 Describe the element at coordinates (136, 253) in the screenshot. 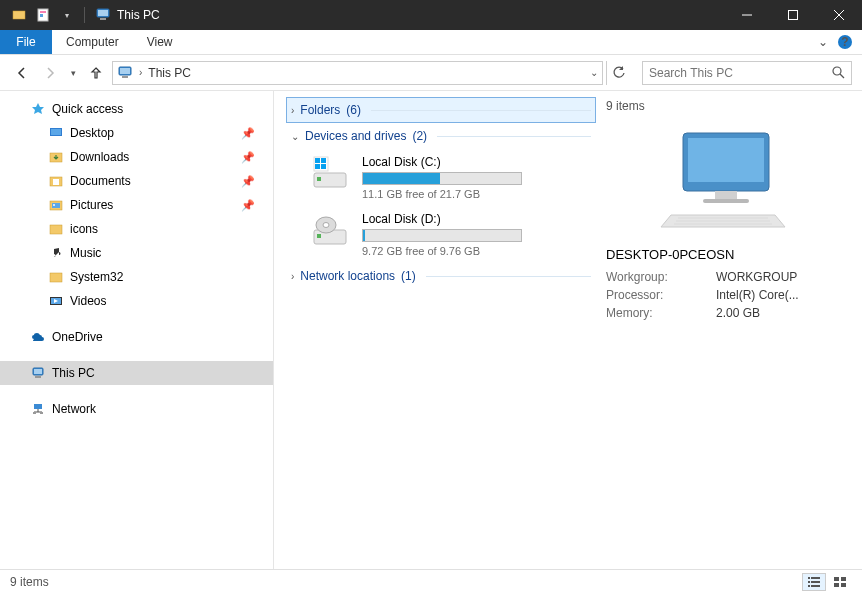

I see `sidebar-item-music: Music` at that location.